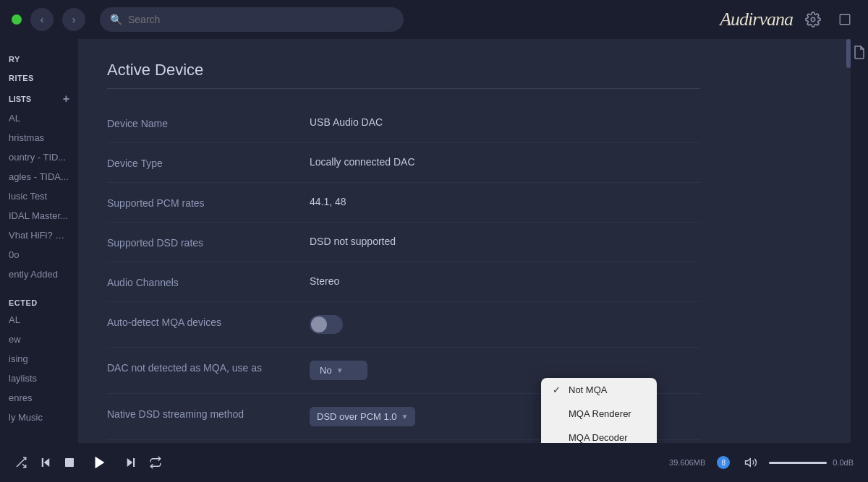 The image size is (868, 482). Describe the element at coordinates (505, 162) in the screenshot. I see `device-type-value: Locally connected DAC` at that location.